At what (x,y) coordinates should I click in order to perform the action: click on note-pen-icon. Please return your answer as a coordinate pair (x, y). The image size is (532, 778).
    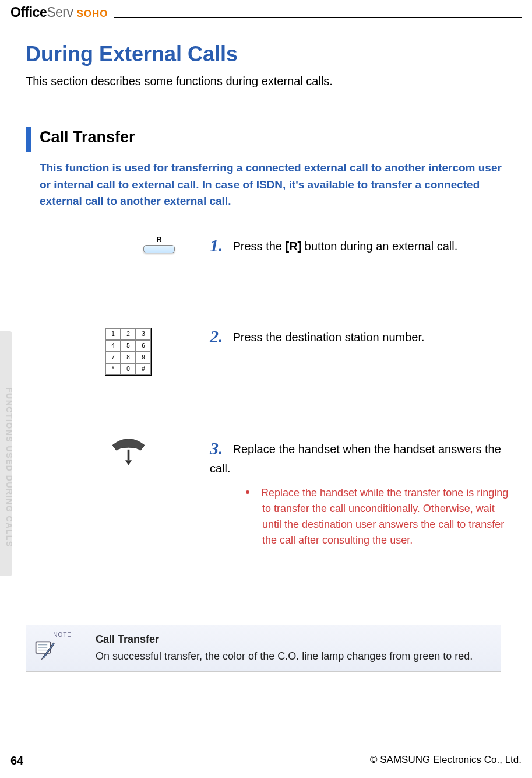
    Looking at the image, I should click on (45, 650).